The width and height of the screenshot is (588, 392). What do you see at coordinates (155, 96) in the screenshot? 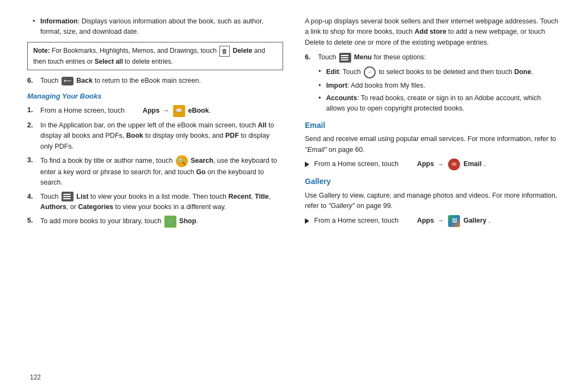
I see `managing-books-heading: Managing Your Books` at bounding box center [155, 96].